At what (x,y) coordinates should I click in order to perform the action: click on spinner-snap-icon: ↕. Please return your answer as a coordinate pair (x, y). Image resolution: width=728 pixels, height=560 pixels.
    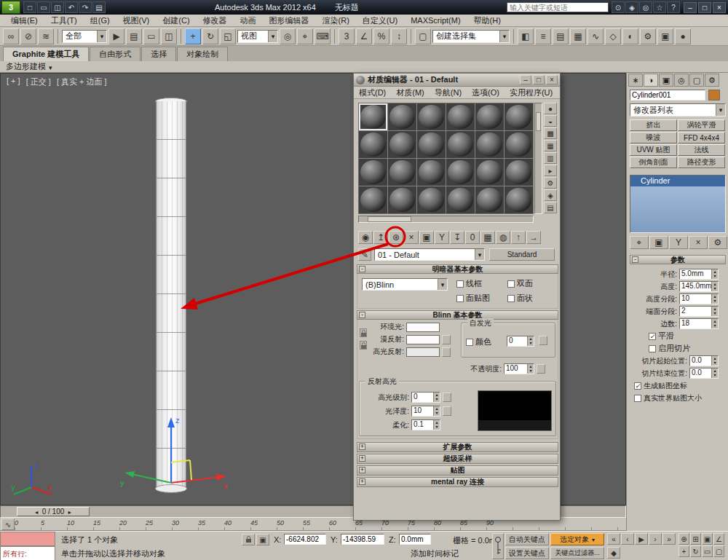
    Looking at the image, I should click on (399, 36).